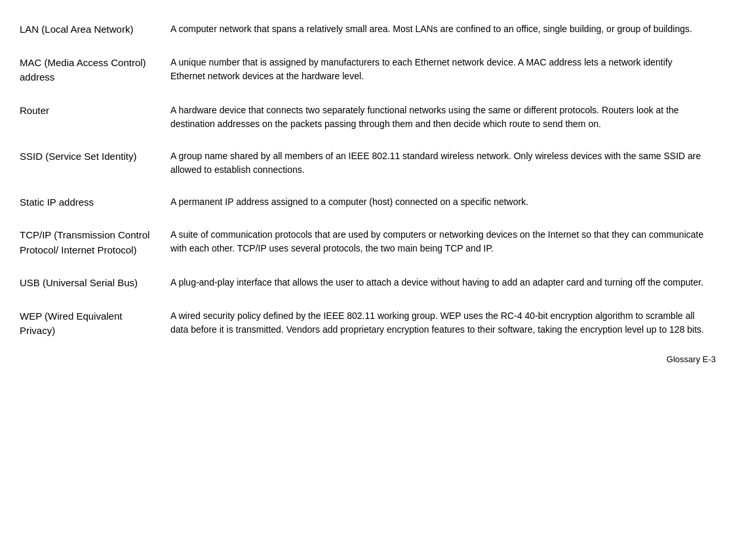 This screenshot has height=560, width=742. Describe the element at coordinates (440, 71) in the screenshot. I see `glossary-definition: A unique number that is assigned by manu…` at that location.